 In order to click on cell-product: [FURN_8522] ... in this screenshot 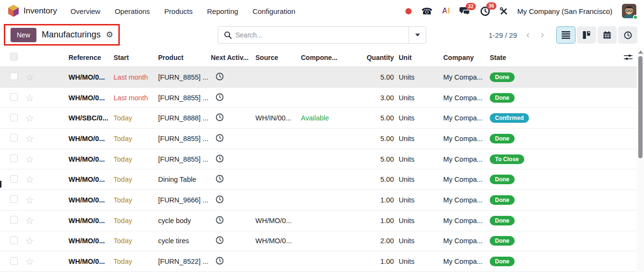, I will do `click(183, 261)`.